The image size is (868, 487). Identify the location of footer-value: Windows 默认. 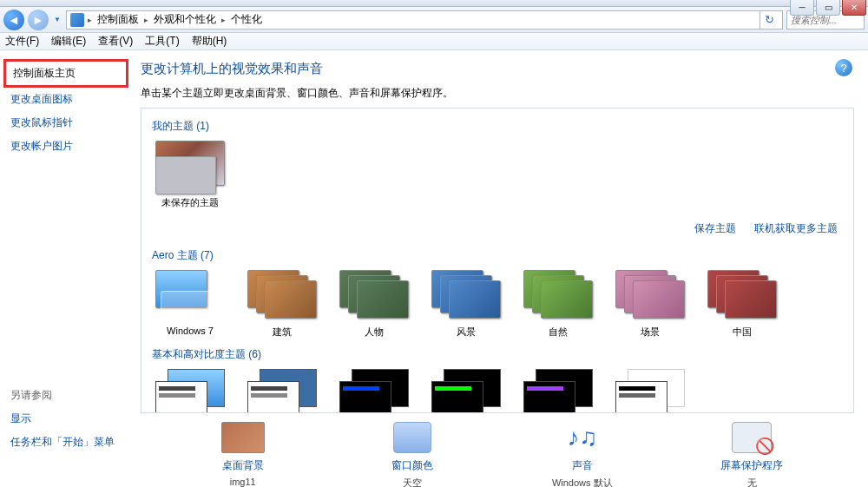
(582, 482).